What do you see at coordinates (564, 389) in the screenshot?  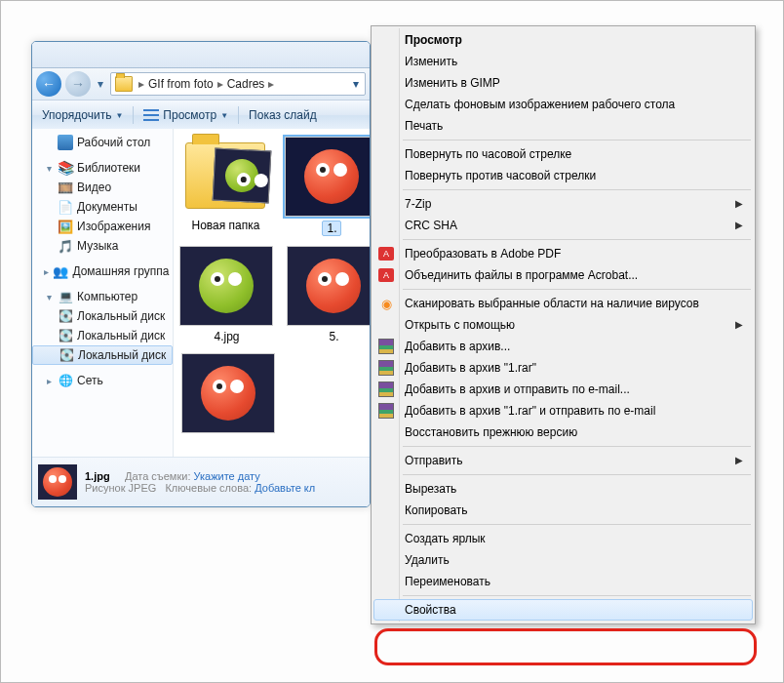 I see `menu-item-rar-mail: Добавить в архив и отправить по e-mail..…` at bounding box center [564, 389].